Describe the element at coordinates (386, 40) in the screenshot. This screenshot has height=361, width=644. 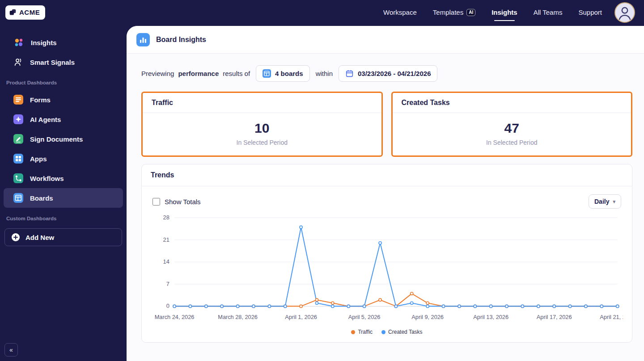
I see `panel-header: Board Insights` at that location.